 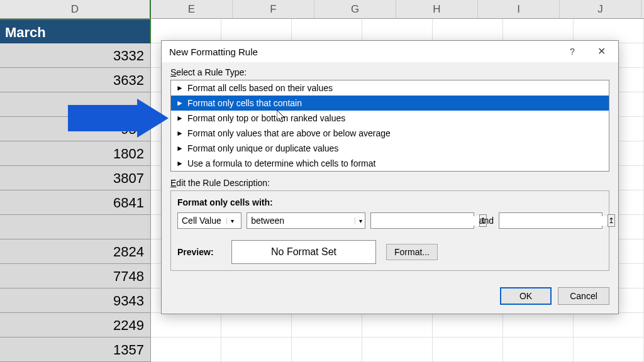 I want to click on column-header-i: I, so click(x=519, y=9).